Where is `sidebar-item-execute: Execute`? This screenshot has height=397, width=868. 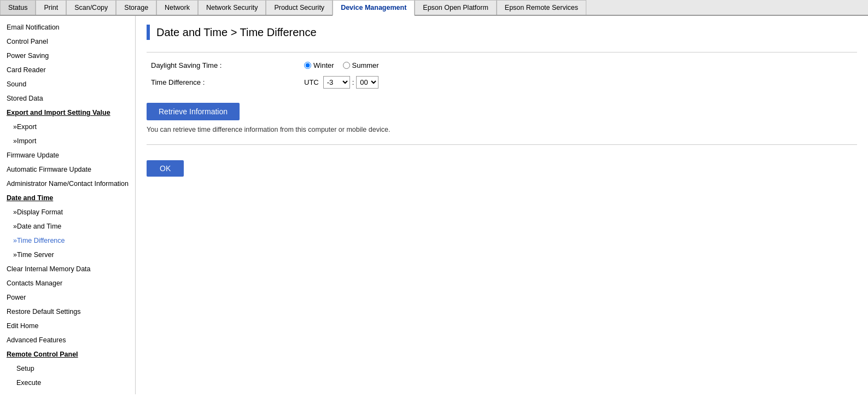 sidebar-item-execute: Execute is located at coordinates (68, 383).